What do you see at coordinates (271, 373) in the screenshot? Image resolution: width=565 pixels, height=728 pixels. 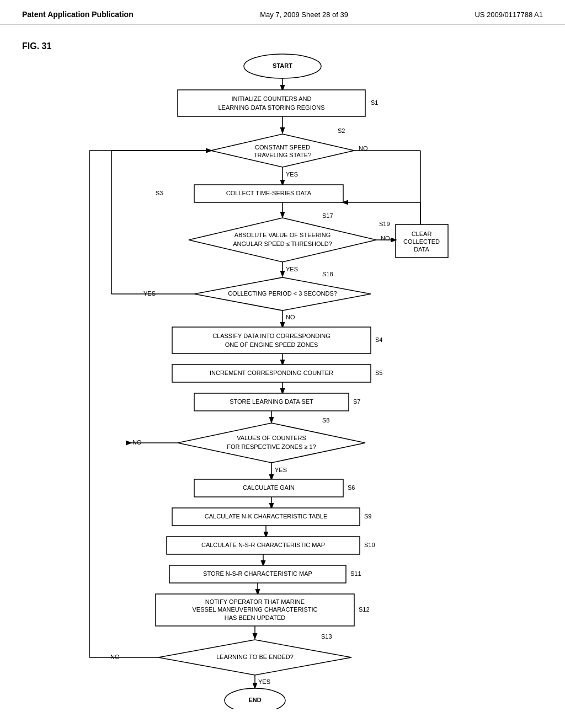 I see `svg-text:INCREMENT CORRESPONDING COUNTE: INCREMENT CORRESPONDING COUNTER` at bounding box center [271, 373].